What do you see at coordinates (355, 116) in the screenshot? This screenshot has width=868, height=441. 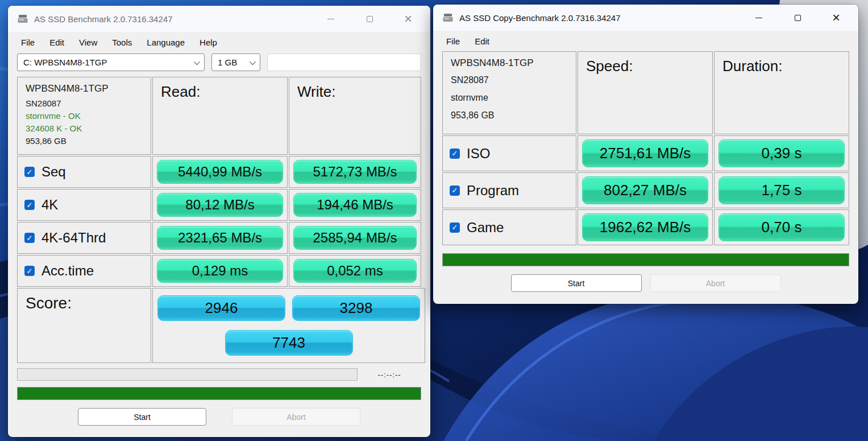 I see `write-column-header: Write:` at bounding box center [355, 116].